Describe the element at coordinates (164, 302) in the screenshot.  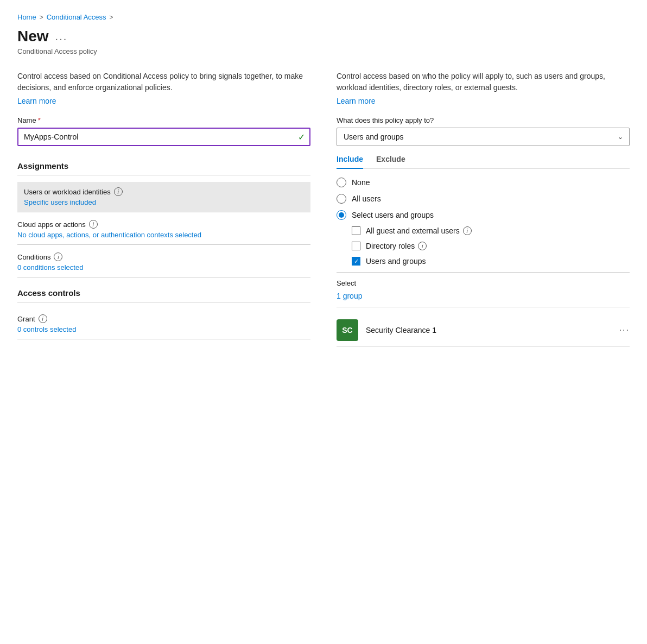
I see `access-controls-divider` at that location.